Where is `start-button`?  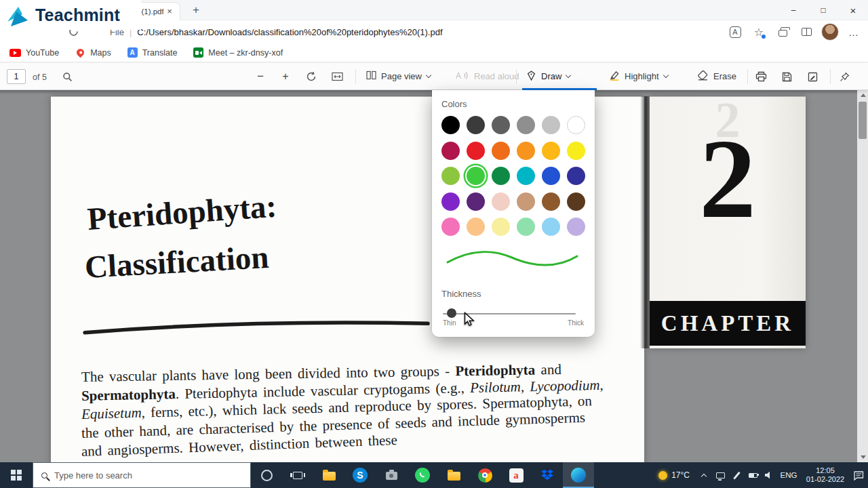 start-button is located at coordinates (16, 475).